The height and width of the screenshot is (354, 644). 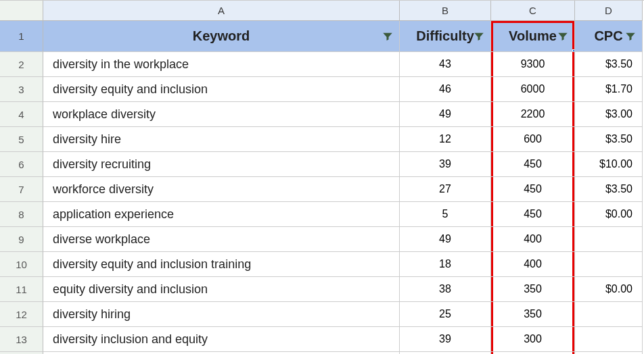 What do you see at coordinates (22, 289) in the screenshot?
I see `row-header: 11` at bounding box center [22, 289].